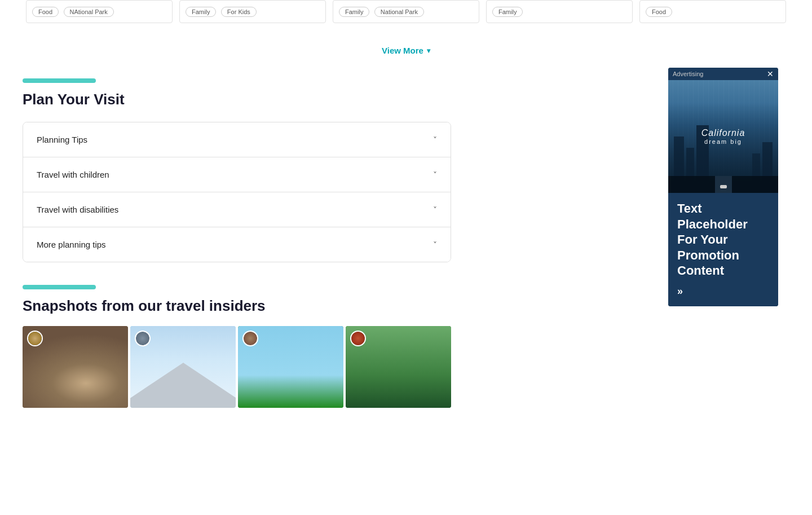 The width and height of the screenshot is (812, 515). I want to click on snapshots-section: Snapshots from our travel insiders, so click(237, 335).